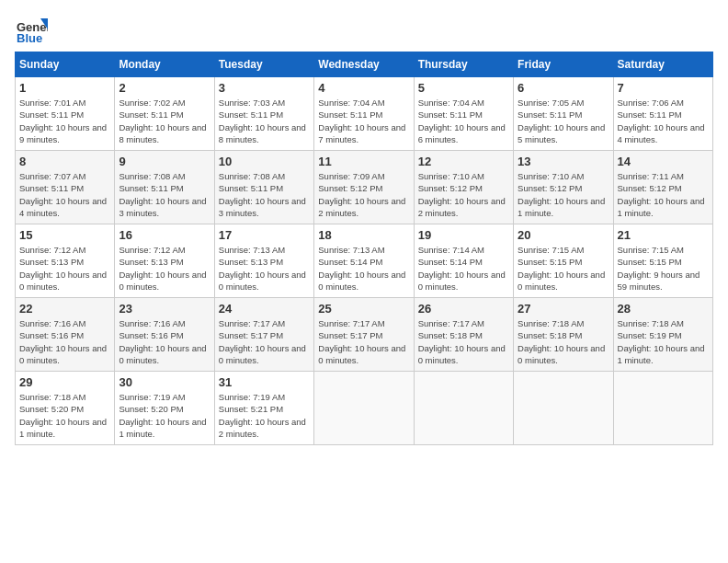 The image size is (728, 563). Describe the element at coordinates (364, 309) in the screenshot. I see `day-number: 25` at that location.